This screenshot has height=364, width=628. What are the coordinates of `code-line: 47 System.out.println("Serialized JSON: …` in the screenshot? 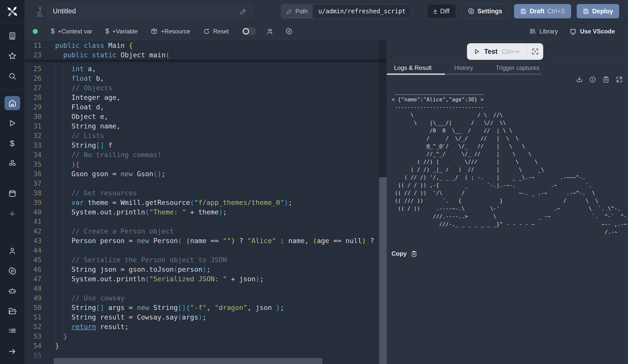 It's located at (206, 279).